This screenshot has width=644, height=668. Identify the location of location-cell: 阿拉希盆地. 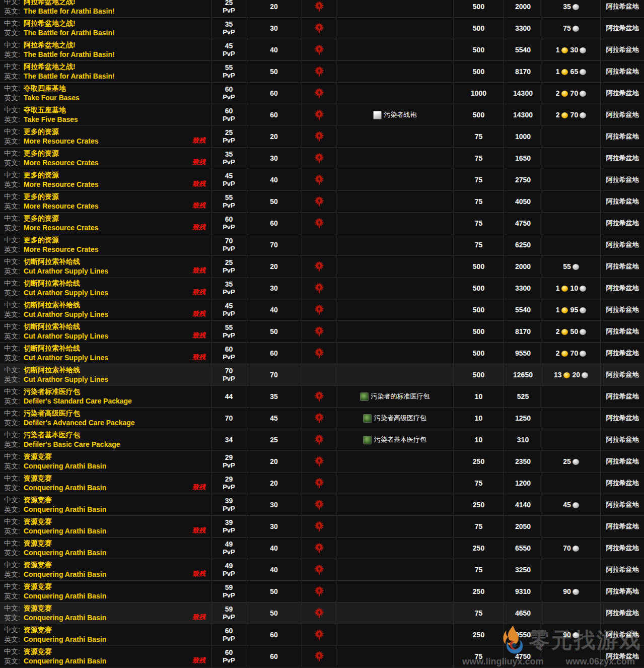
(622, 245).